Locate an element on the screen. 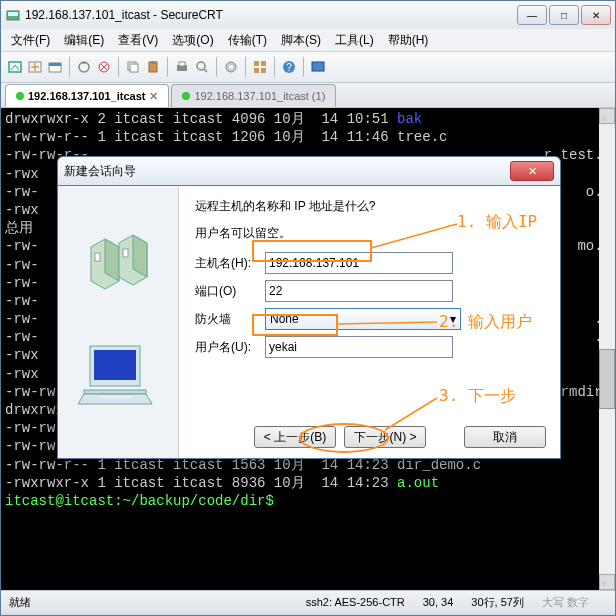  menu-help: 帮助(H) is located at coordinates (408, 40).